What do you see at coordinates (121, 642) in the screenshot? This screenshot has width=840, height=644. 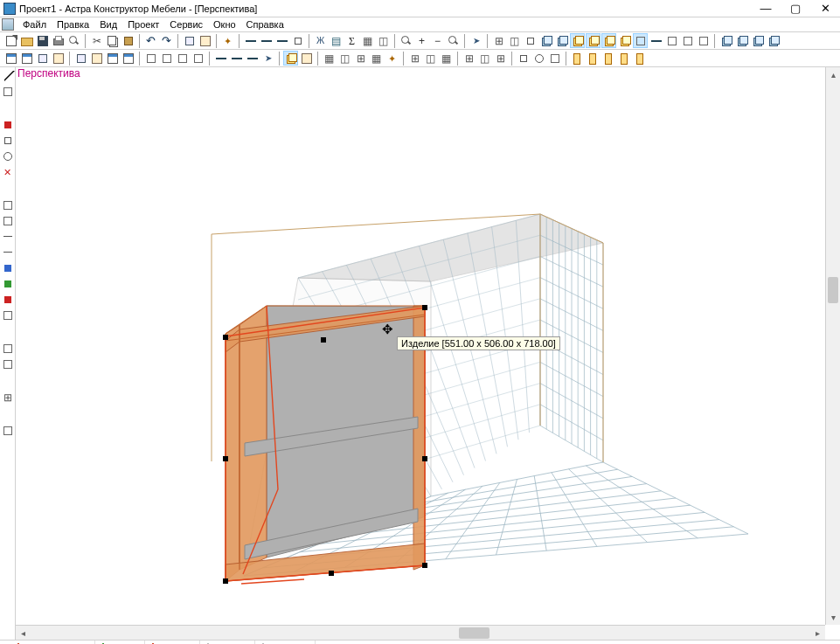 I see `tab-plan: План` at bounding box center [121, 642].